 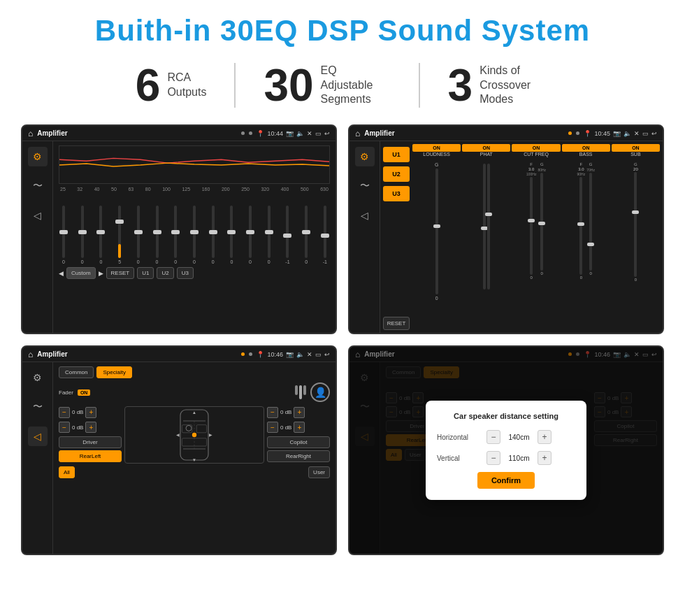 I want to click on home-icon: ⌂, so click(x=31, y=134).